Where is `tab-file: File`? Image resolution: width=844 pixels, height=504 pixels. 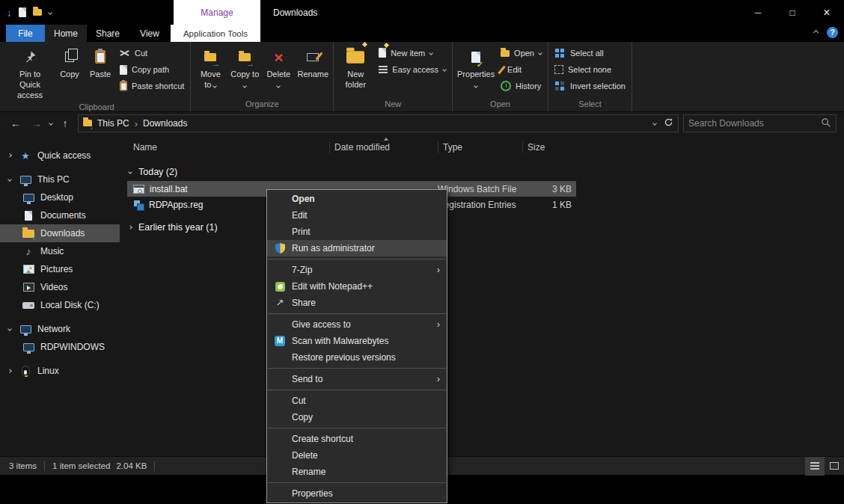 tab-file: File is located at coordinates (25, 33).